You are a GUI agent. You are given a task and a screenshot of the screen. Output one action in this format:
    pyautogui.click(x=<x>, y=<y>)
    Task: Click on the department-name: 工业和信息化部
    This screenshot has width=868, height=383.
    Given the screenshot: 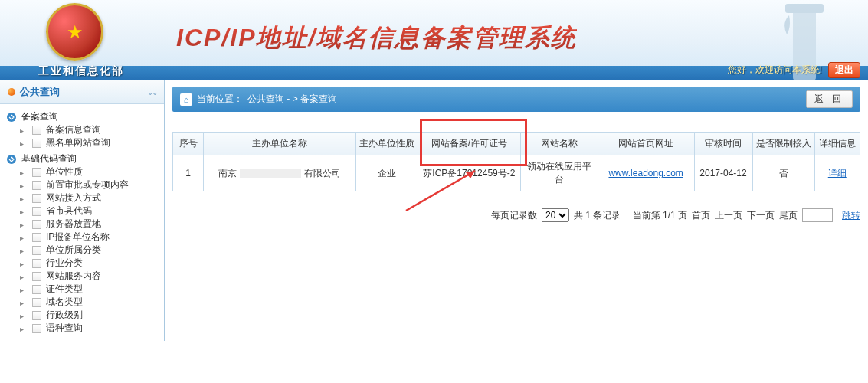 What is the action you would take?
    pyautogui.click(x=81, y=71)
    